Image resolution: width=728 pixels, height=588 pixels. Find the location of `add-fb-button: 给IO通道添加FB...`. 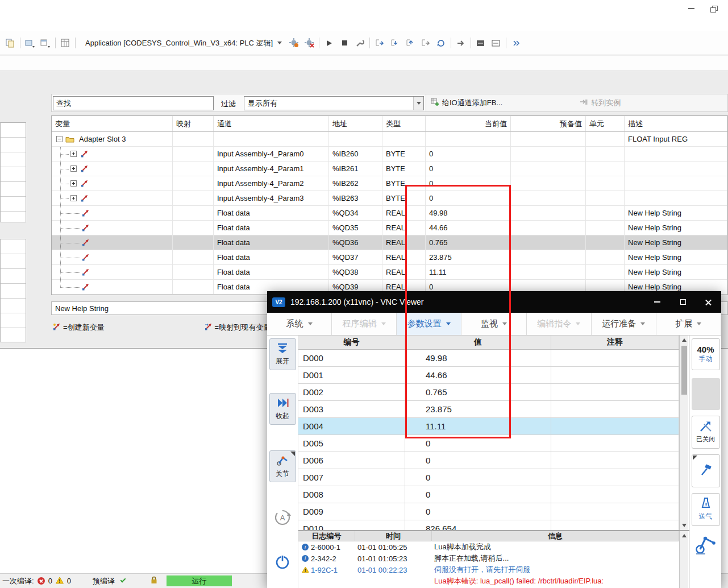

add-fb-button: 给IO通道添加FB... is located at coordinates (467, 103).